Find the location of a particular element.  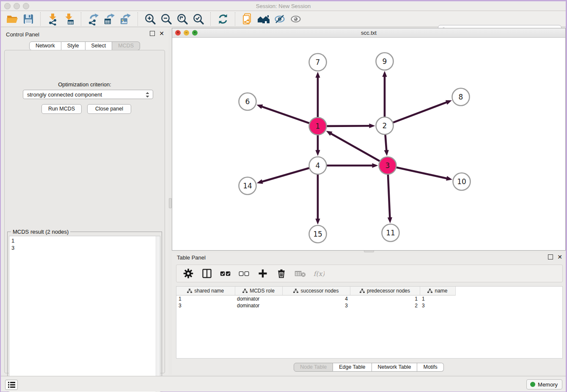

tab-network: Network is located at coordinates (45, 46).